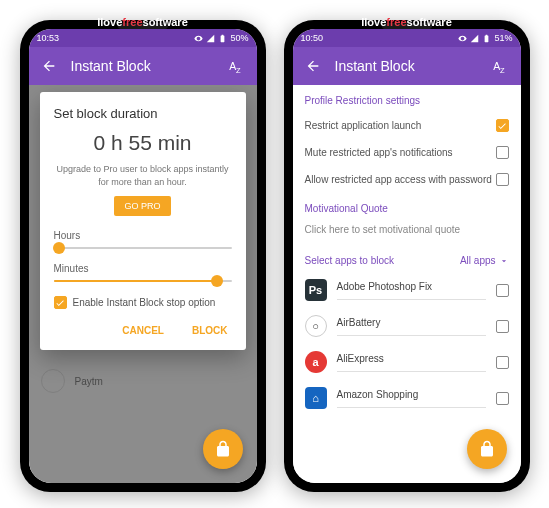 The image size is (549, 508). What do you see at coordinates (407, 180) in the screenshot?
I see `setting-row: Allow restricted app access with passwor…` at bounding box center [407, 180].